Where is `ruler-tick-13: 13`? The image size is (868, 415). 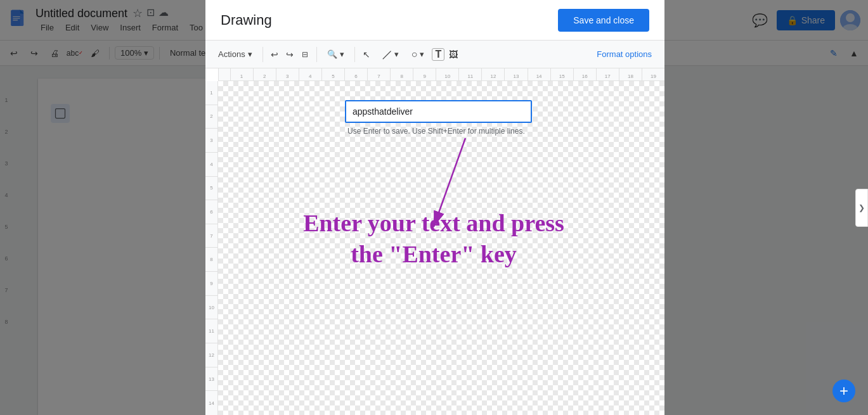
ruler-tick-13: 13 is located at coordinates (515, 75).